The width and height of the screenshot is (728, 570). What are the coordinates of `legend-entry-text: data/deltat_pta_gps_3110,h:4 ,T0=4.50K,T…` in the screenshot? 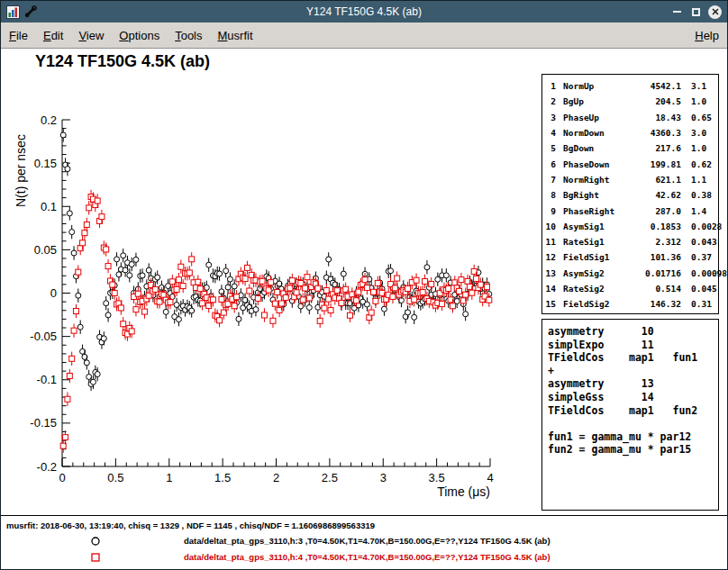 It's located at (368, 556).